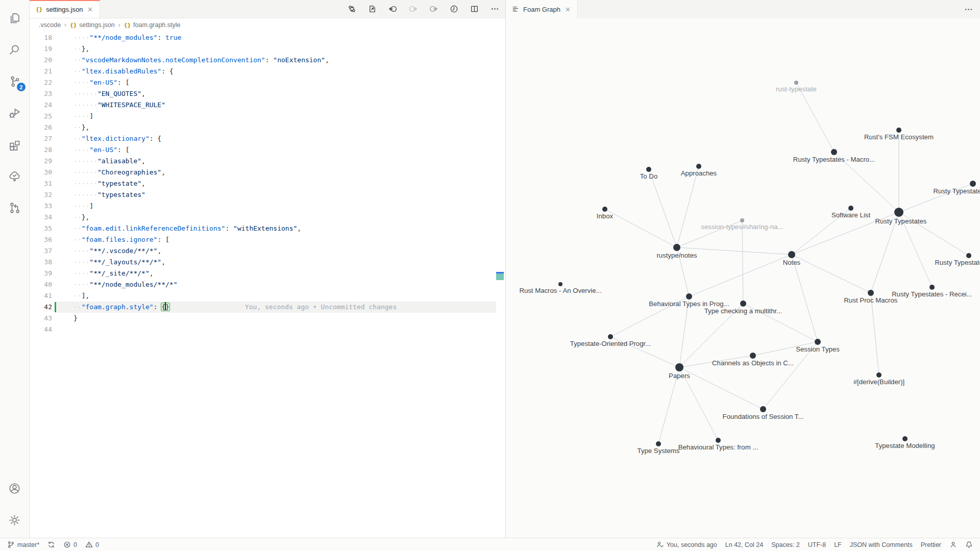  Describe the element at coordinates (973, 184) in the screenshot. I see `graph-node-rt-topright` at that location.